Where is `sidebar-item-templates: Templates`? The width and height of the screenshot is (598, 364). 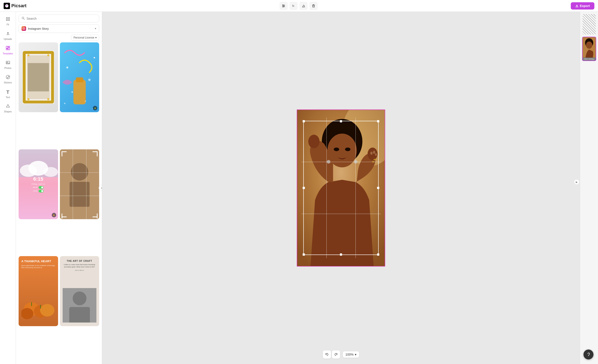 sidebar-item-templates: Templates is located at coordinates (8, 50).